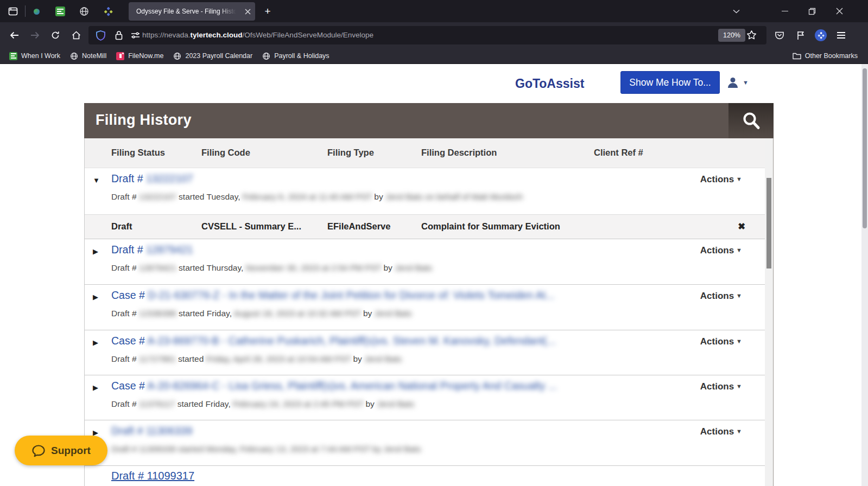 This screenshot has width=868, height=486. I want to click on draft-link: Draft # 11306339, so click(152, 431).